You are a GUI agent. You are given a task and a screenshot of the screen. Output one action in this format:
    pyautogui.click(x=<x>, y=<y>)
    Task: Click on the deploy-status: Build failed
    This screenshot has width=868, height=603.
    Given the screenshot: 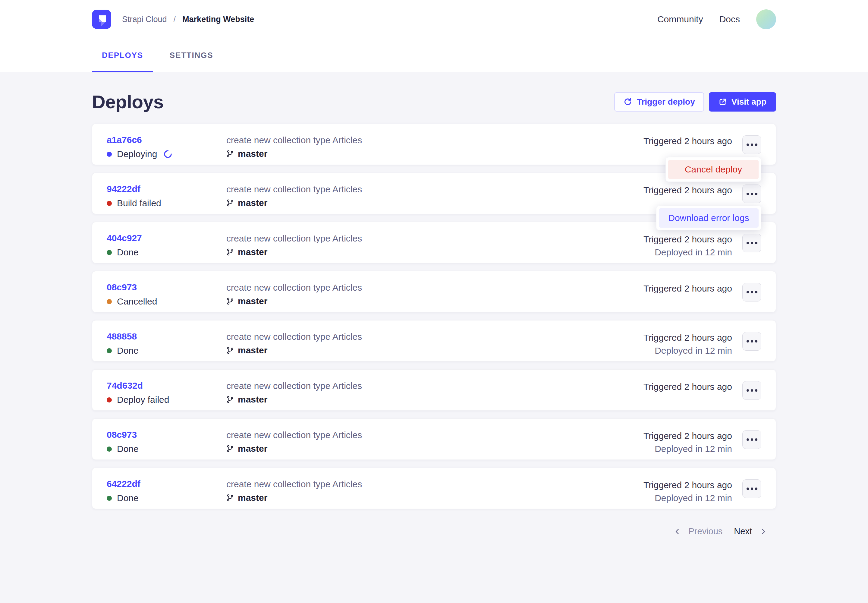 What is the action you would take?
    pyautogui.click(x=166, y=203)
    